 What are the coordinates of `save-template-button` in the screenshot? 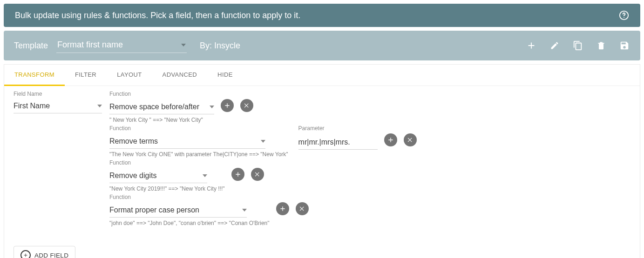 It's located at (624, 46).